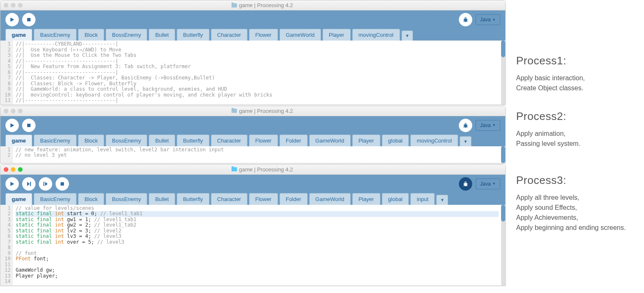  Describe the element at coordinates (257, 209) in the screenshot. I see `code-line: // value for levels/scenes` at that location.